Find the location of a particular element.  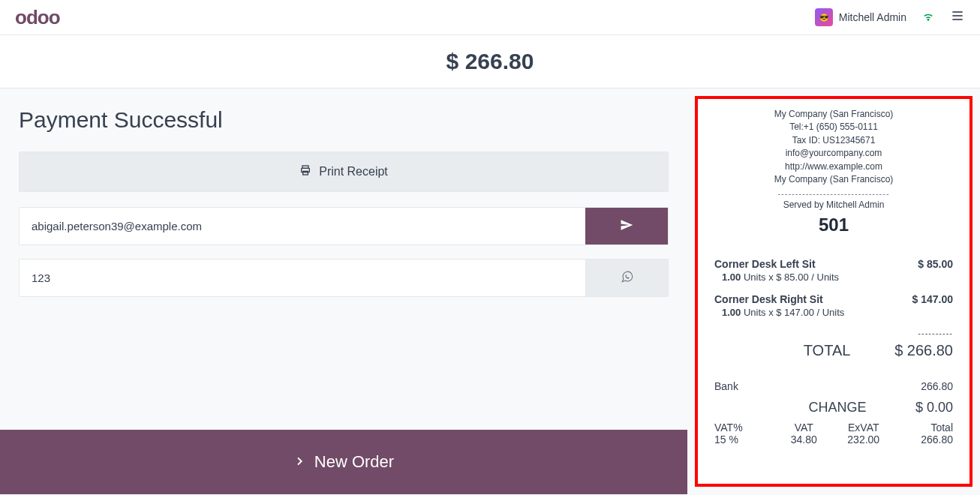

receipt-website: http://www.example.com is located at coordinates (834, 166).